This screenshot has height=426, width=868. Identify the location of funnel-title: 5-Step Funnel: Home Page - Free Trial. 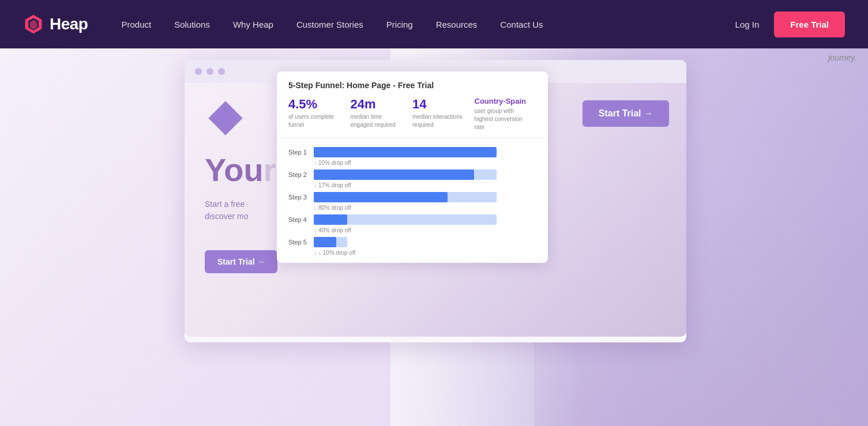
(412, 85).